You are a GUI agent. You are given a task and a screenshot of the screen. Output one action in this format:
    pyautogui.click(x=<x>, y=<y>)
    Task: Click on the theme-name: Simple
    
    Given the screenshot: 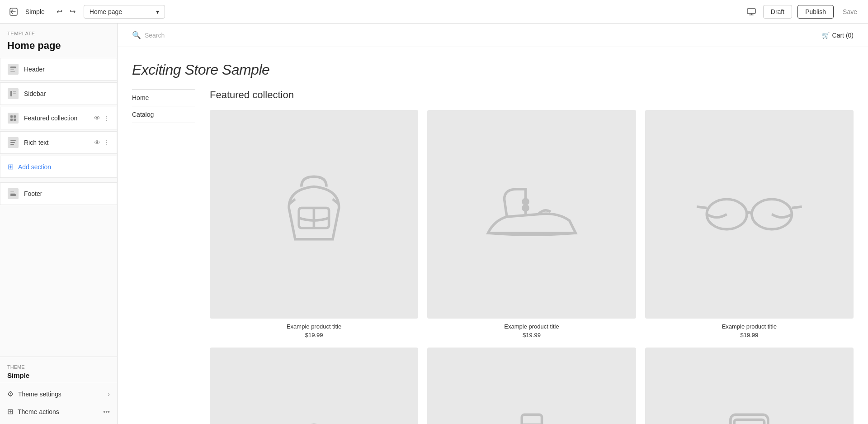 What is the action you would take?
    pyautogui.click(x=59, y=376)
    